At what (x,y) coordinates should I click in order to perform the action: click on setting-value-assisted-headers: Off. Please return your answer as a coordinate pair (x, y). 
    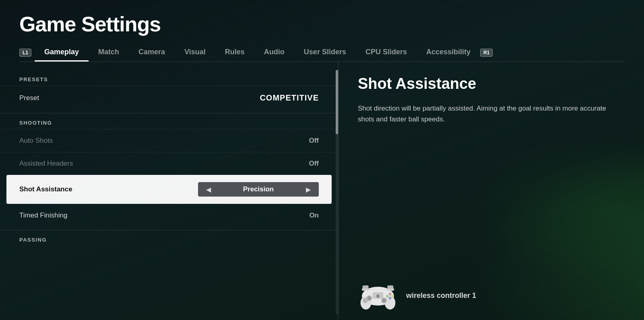
    Looking at the image, I should click on (314, 164).